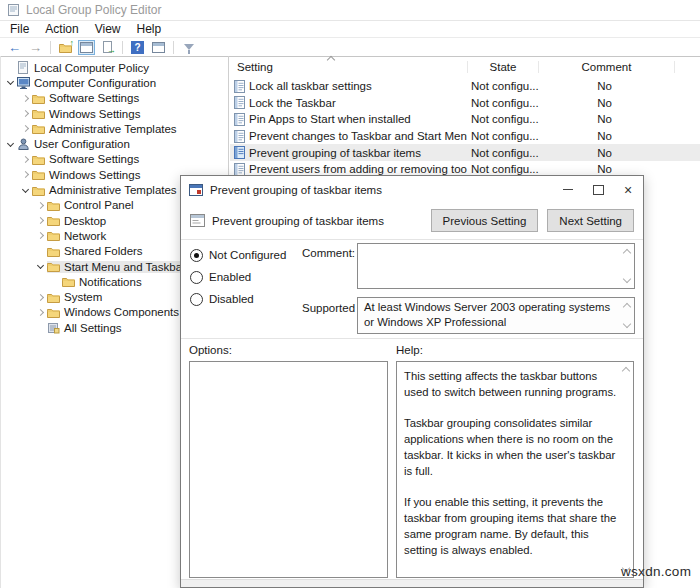 The width and height of the screenshot is (700, 588). What do you see at coordinates (465, 120) in the screenshot?
I see `list-row-pin-apps-to-start-when-installed: Pin Apps to Start when installedNot conf…` at bounding box center [465, 120].